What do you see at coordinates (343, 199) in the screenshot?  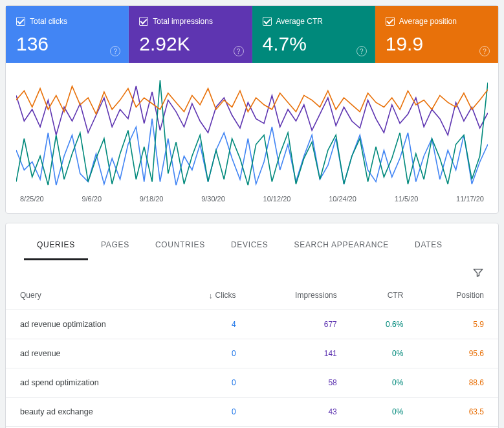 I see `x-tick: 10/24/20` at bounding box center [343, 199].